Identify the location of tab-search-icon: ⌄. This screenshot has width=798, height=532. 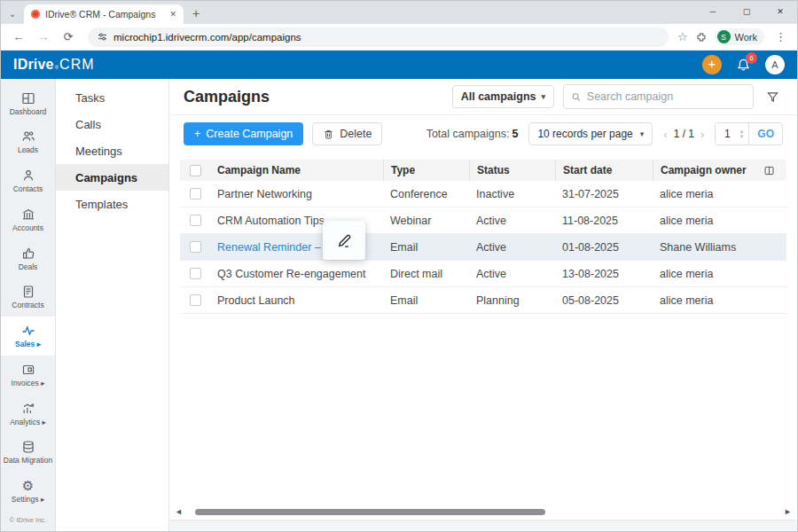
(12, 16).